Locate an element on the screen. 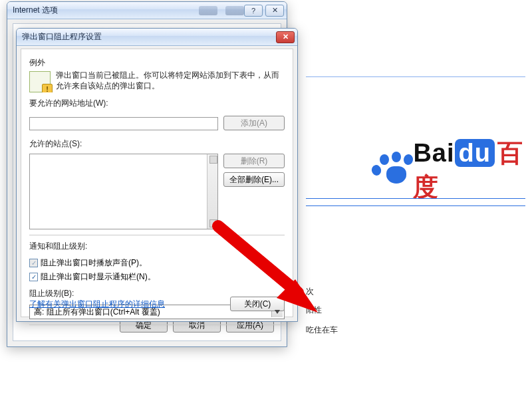 This screenshot has width=532, height=399. remove-button: 删除(R) is located at coordinates (254, 161).